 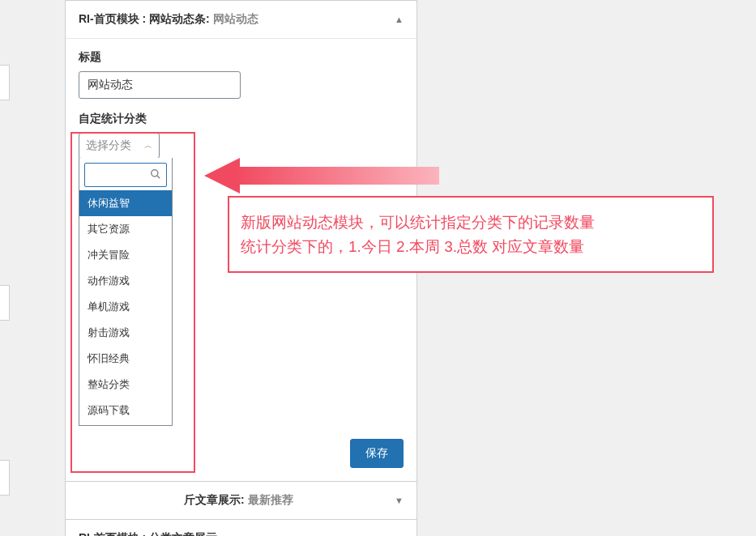 What do you see at coordinates (377, 453) in the screenshot?
I see `save-button: 保存` at bounding box center [377, 453].